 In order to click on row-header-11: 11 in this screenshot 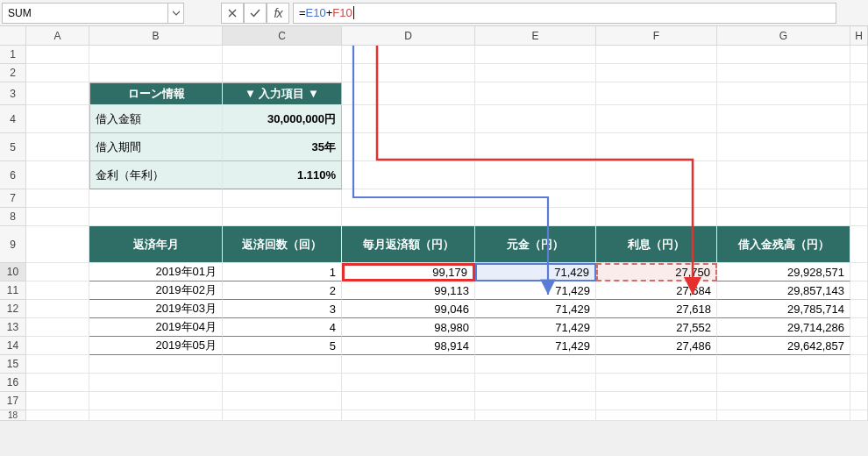, I will do `click(13, 291)`.